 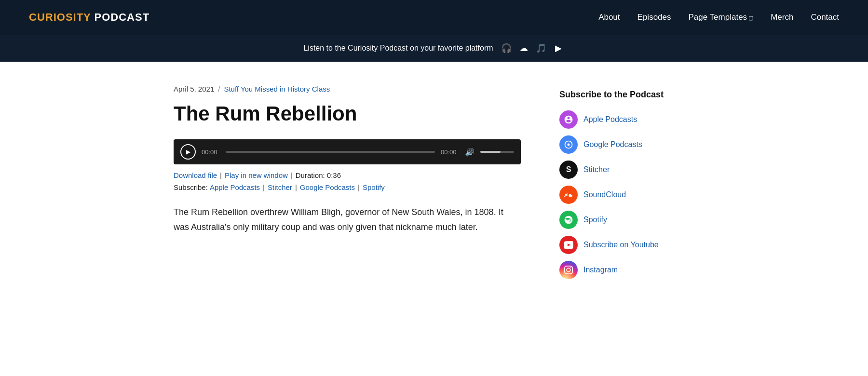 What do you see at coordinates (613, 145) in the screenshot?
I see `google-podcasts-link: Google Podcasts` at bounding box center [613, 145].